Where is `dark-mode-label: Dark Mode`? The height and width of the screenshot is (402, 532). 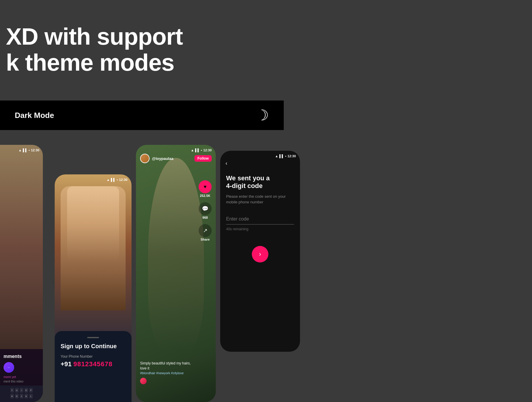
dark-mode-label: Dark Mode is located at coordinates (34, 115).